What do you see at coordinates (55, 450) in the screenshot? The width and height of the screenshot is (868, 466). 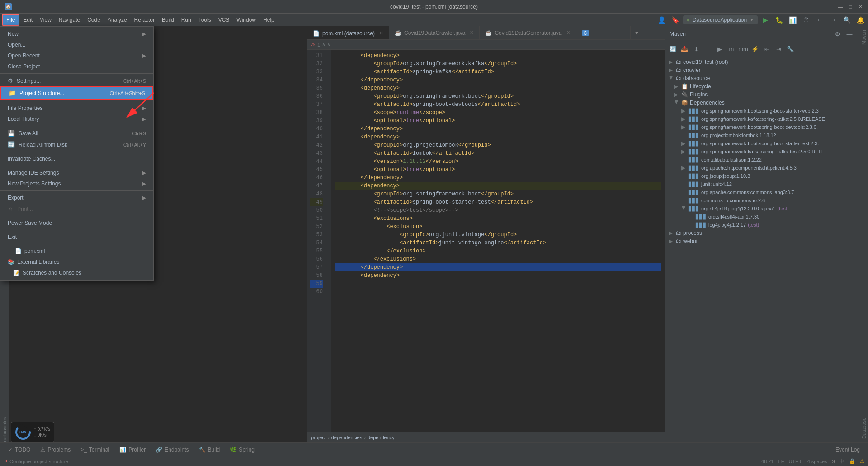 I see `tab-problems: ⚠ Problems` at bounding box center [55, 450].